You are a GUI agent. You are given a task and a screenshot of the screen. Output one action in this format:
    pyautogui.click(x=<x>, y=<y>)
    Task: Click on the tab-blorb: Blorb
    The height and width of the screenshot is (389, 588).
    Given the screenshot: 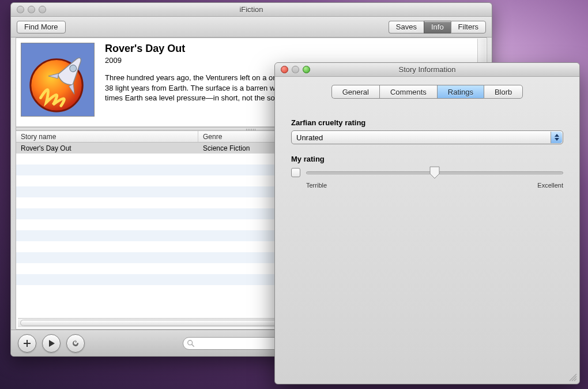 What is the action you would take?
    pyautogui.click(x=503, y=92)
    